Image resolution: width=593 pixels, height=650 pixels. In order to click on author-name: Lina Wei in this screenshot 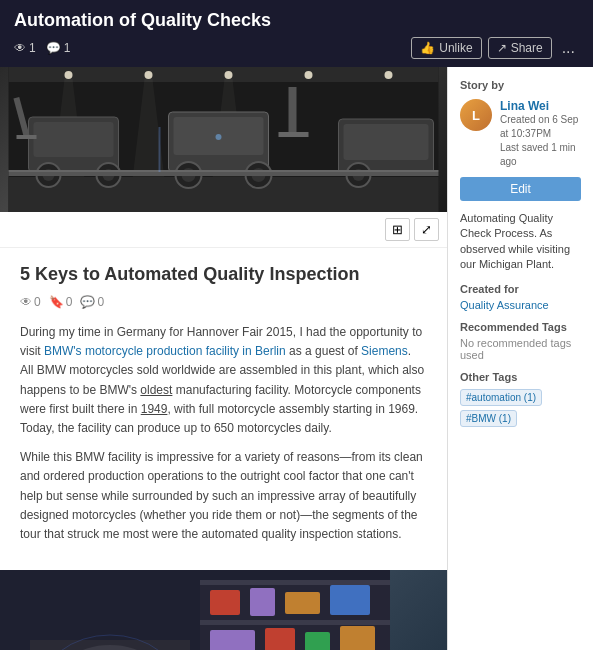, I will do `click(540, 106)`.